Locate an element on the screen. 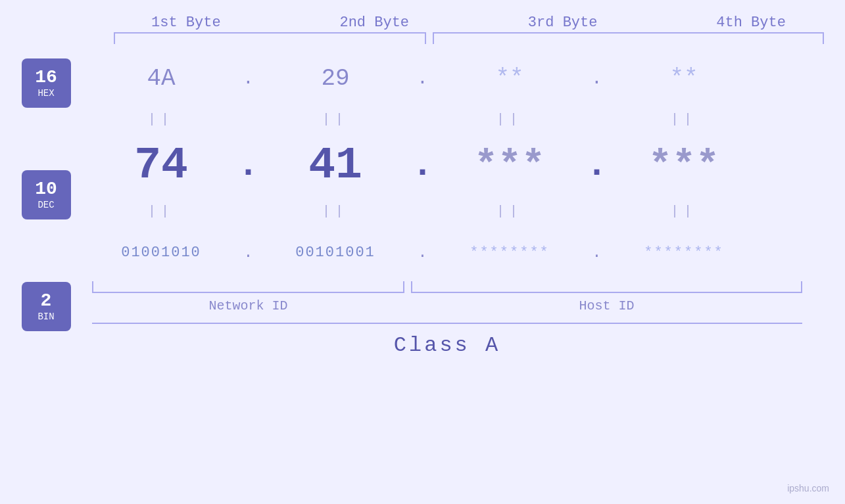 The image size is (845, 504). bottom-bracket-row is located at coordinates (447, 287).